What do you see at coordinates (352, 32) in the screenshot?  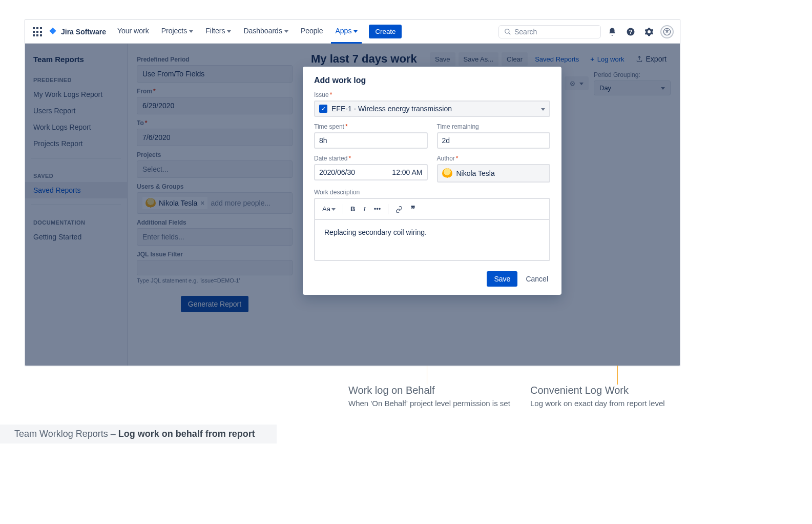 I see `top-nav: Jira Software Your work Projects Filters…` at bounding box center [352, 32].